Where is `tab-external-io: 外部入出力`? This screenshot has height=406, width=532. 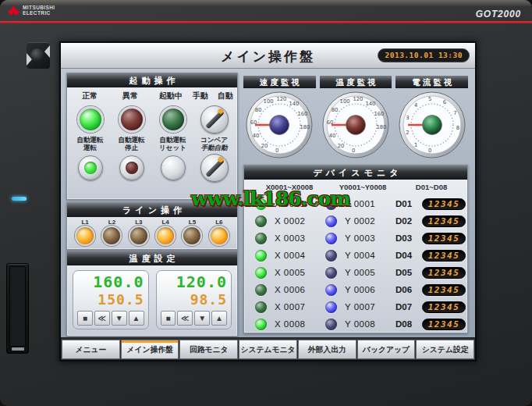
tab-external-io: 外部入出力 is located at coordinates (328, 350).